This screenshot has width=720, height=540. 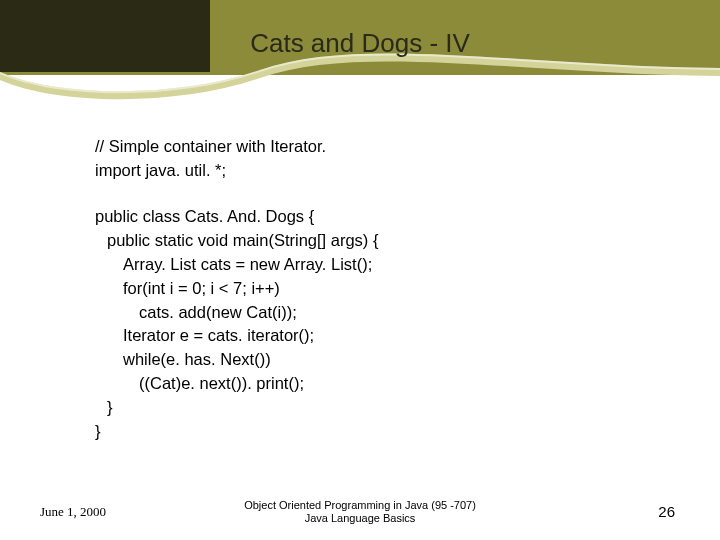 What do you see at coordinates (378, 265) in the screenshot?
I see `code-line: Array. List cats = new Array. List();` at bounding box center [378, 265].